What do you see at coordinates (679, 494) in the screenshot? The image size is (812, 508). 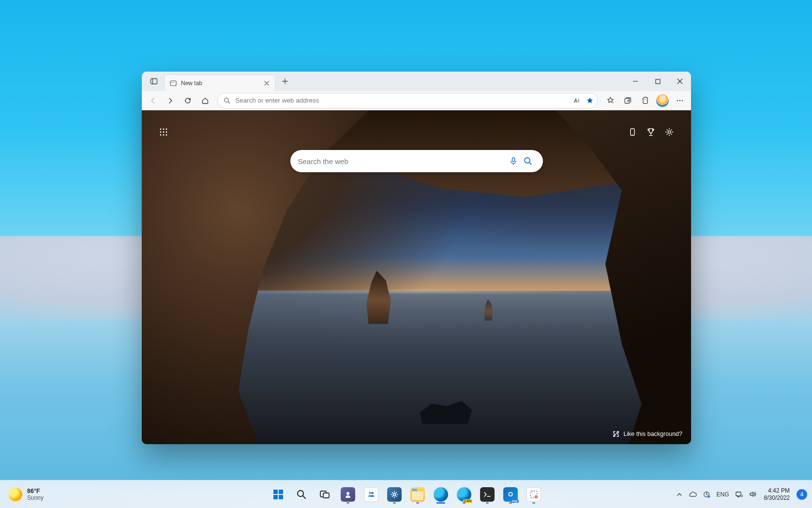 I see `chevron-up-icon` at bounding box center [679, 494].